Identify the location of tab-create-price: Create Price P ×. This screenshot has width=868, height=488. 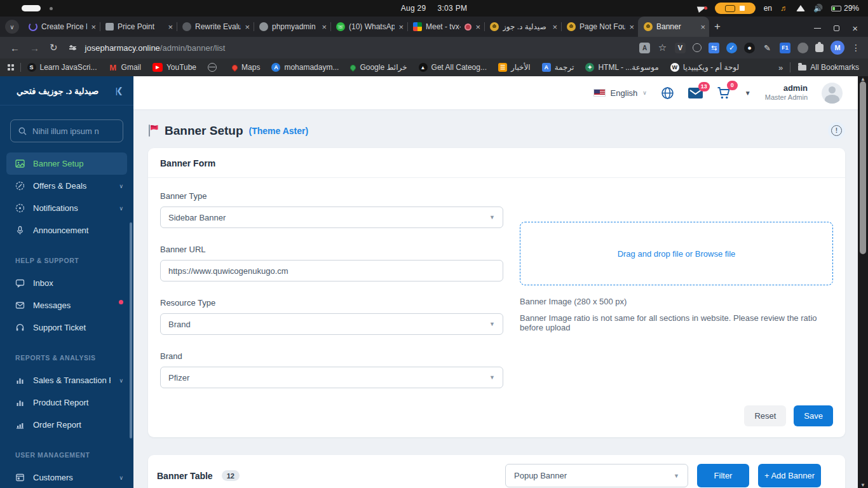
(61, 27).